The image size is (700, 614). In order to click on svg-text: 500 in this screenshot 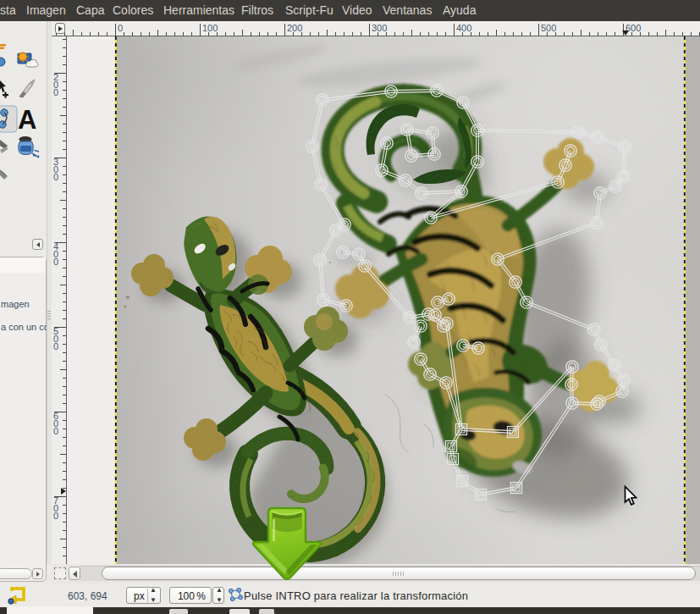, I will do `click(548, 28)`.